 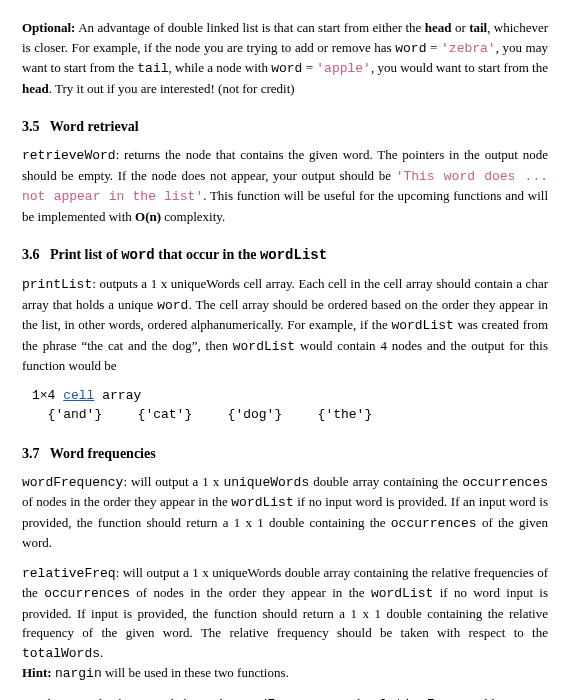 What do you see at coordinates (285, 255) in the screenshot?
I see `section-3-6-heading: 3.6 Print list of word that occur in the…` at bounding box center [285, 255].